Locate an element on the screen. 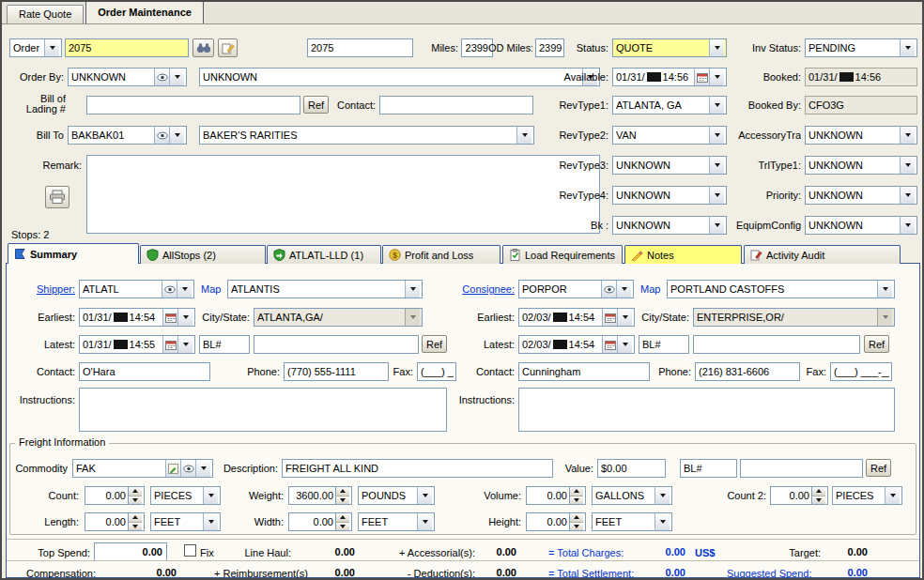 The width and height of the screenshot is (924, 580). freight-bl-input is located at coordinates (802, 468).